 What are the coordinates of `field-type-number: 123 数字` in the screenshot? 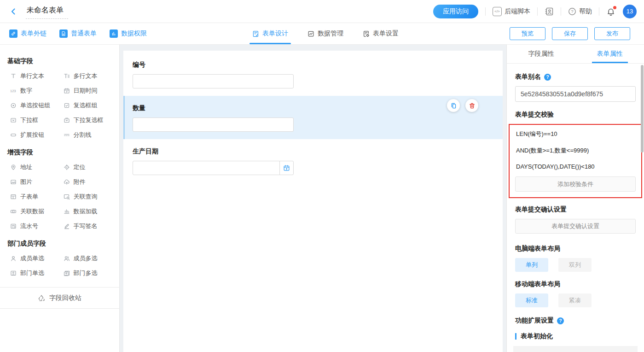 It's located at (33, 91).